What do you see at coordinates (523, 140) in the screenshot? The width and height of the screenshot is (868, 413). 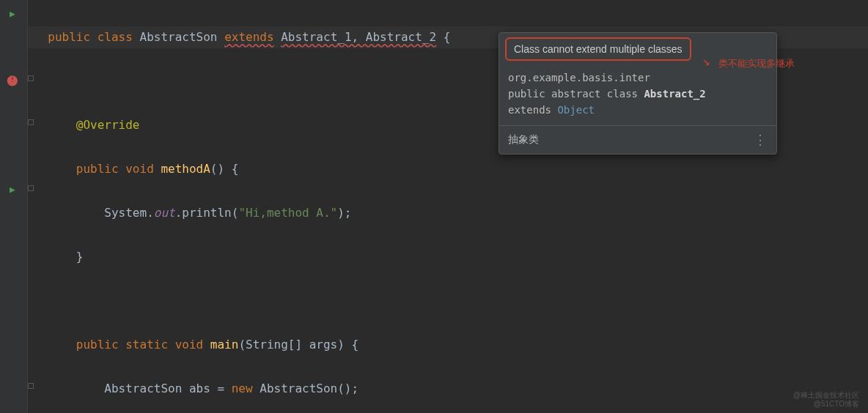 I see `tooltip-footer-label: 抽象类` at bounding box center [523, 140].